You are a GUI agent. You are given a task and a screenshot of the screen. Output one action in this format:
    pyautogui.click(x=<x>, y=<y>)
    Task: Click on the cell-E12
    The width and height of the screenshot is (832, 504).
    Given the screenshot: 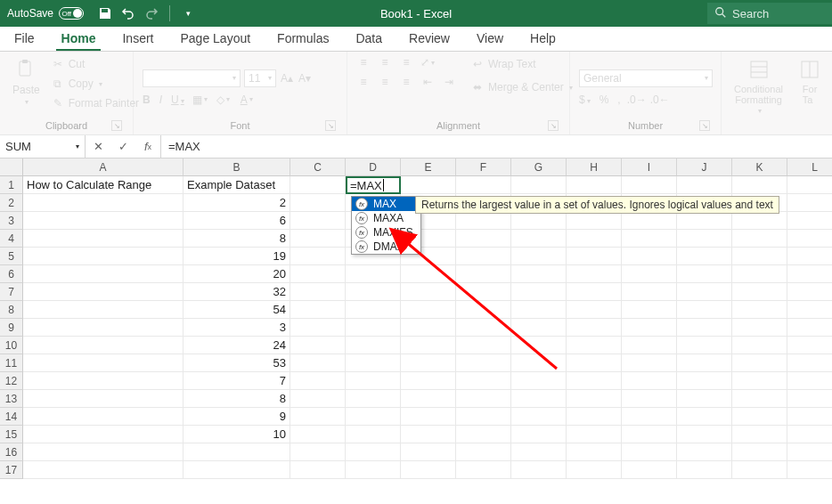 What is the action you would take?
    pyautogui.click(x=428, y=381)
    